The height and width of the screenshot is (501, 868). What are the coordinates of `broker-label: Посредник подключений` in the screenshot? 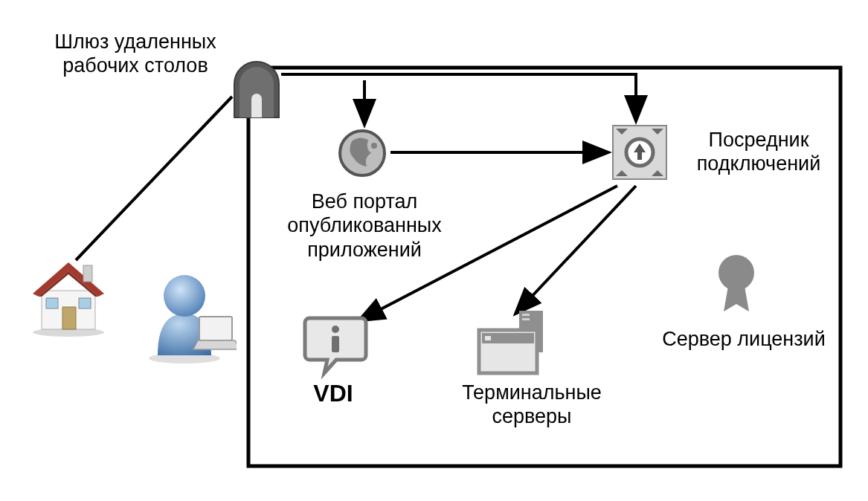 It's located at (759, 152).